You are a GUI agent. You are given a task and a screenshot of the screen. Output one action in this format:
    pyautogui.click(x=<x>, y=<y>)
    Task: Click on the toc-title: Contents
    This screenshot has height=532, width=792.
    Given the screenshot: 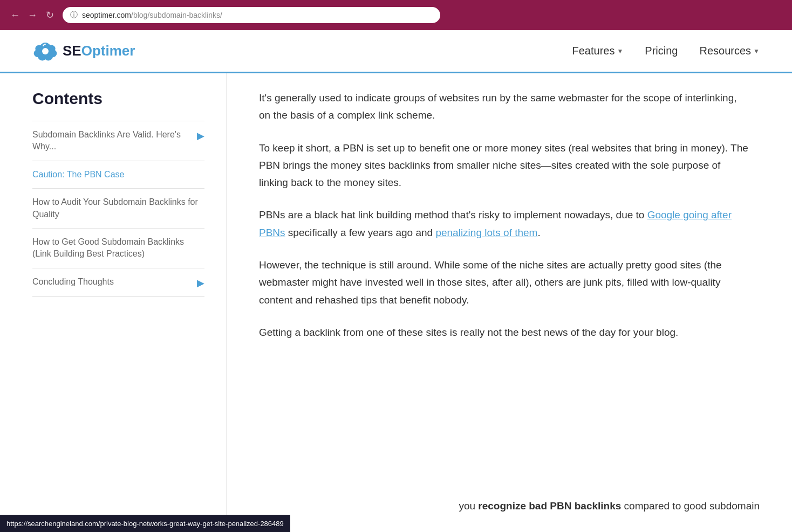 What is the action you would take?
    pyautogui.click(x=119, y=99)
    